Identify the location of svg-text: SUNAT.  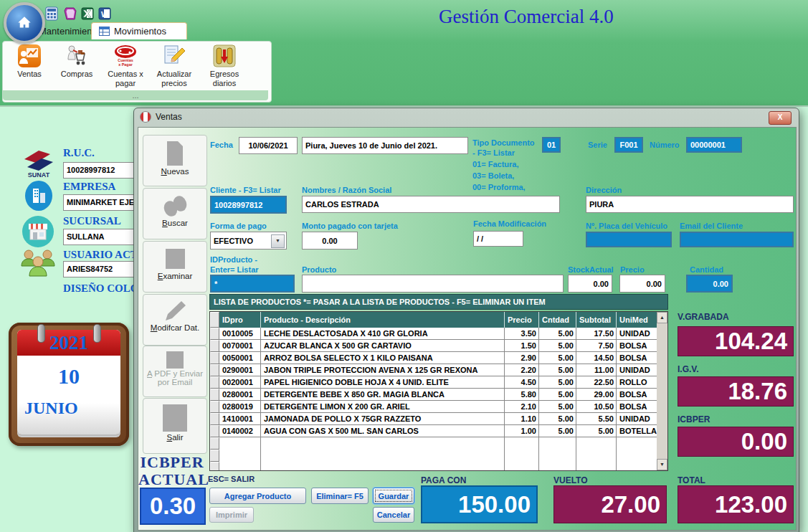
(39, 175).